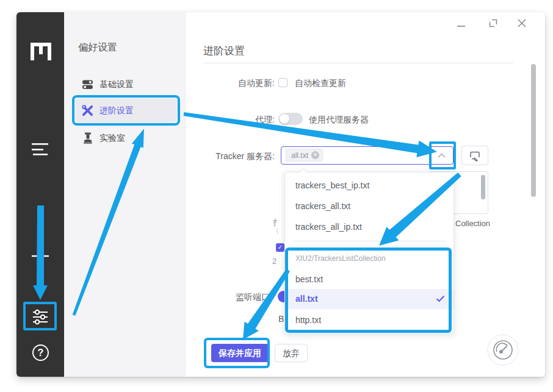 The image size is (553, 392). Describe the element at coordinates (522, 23) in the screenshot. I see `close-icon` at that location.